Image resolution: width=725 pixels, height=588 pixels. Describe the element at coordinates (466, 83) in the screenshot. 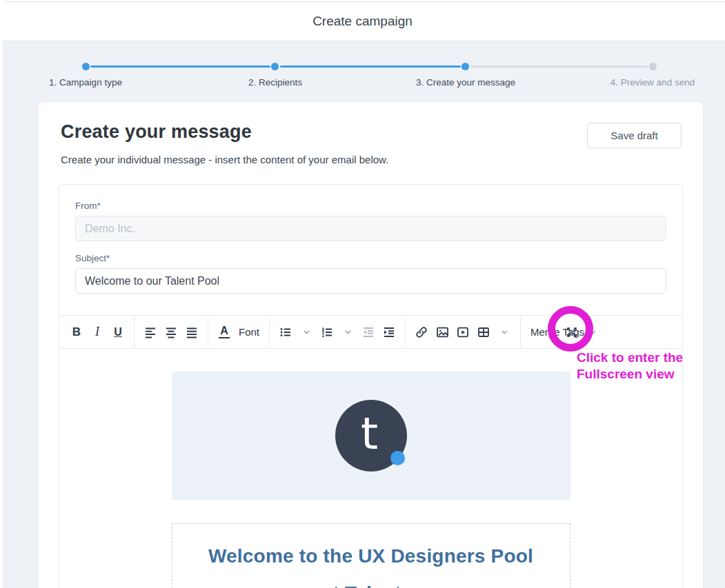

I see `step-create-your-message: 3. Create your message` at that location.